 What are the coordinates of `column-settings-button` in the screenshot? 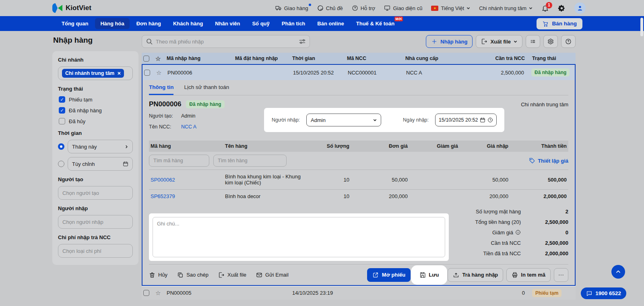 It's located at (533, 41).